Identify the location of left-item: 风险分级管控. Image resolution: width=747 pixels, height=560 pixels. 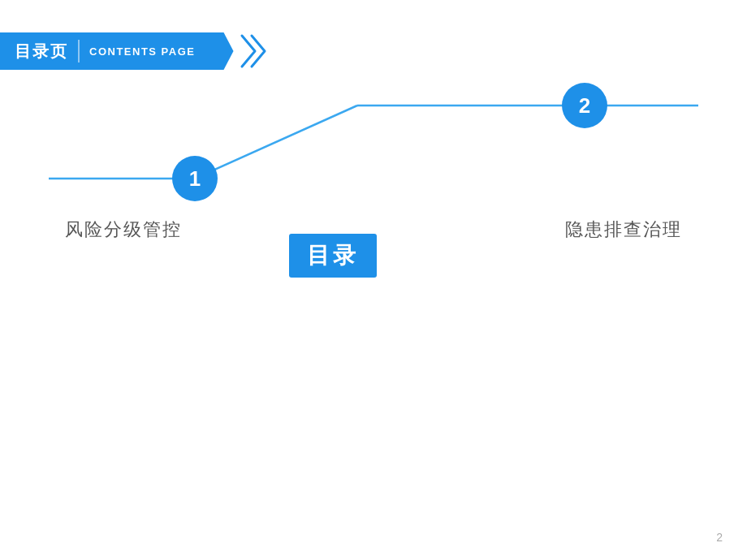
(123, 242).